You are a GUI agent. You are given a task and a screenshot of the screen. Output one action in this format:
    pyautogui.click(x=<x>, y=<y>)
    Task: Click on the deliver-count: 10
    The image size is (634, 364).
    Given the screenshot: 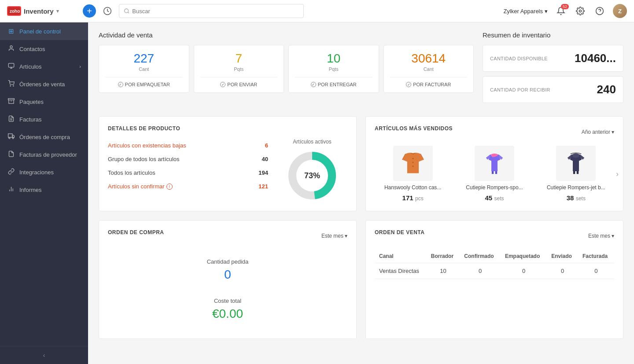 What is the action you would take?
    pyautogui.click(x=334, y=59)
    